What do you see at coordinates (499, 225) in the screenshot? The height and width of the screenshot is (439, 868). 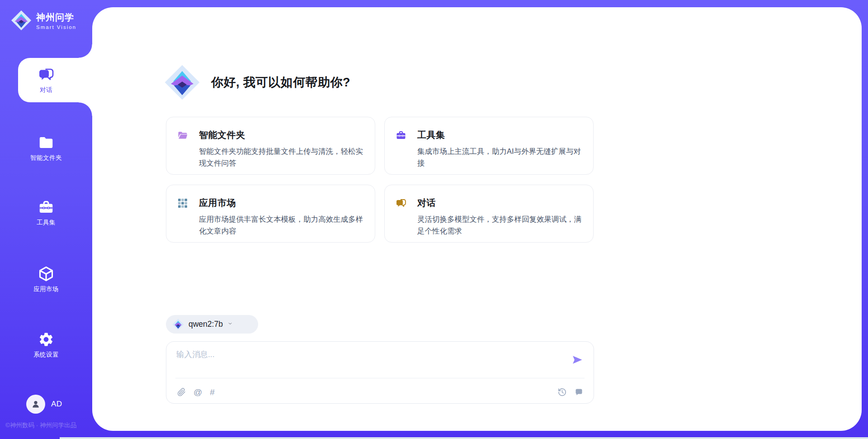 I see `card-description: 灵活切换多模型文件，支持多样回复效果调试，满足个性化需求` at bounding box center [499, 225].